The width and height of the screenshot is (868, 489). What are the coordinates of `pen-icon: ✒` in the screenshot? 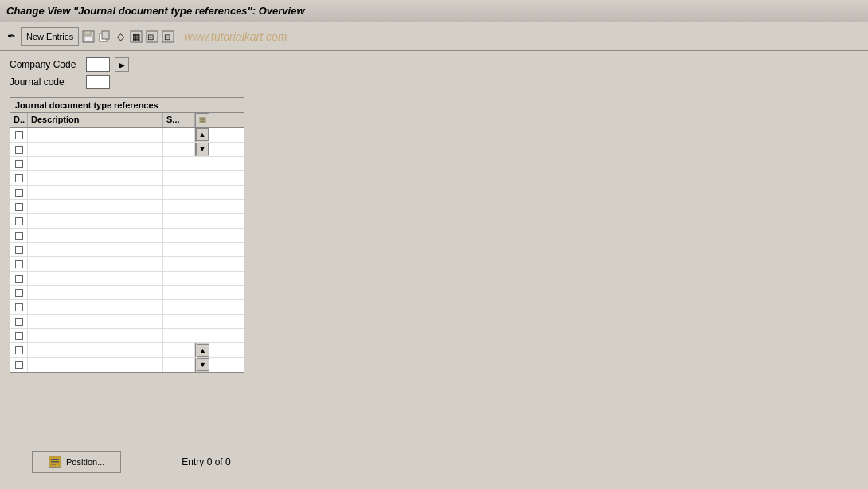 It's located at (11, 37).